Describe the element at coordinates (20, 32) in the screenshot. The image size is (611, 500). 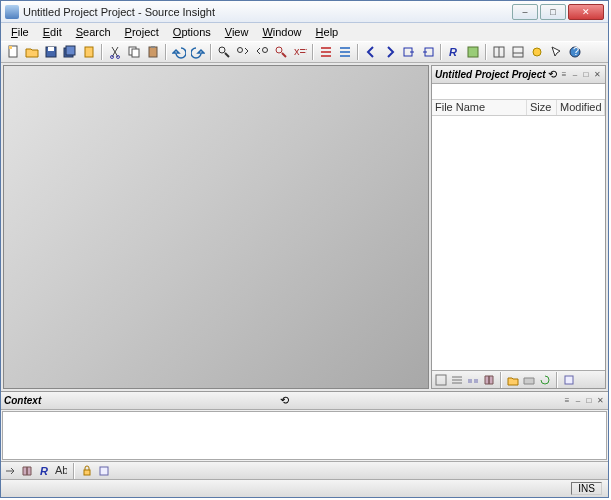
I see `menu-file: File` at that location.